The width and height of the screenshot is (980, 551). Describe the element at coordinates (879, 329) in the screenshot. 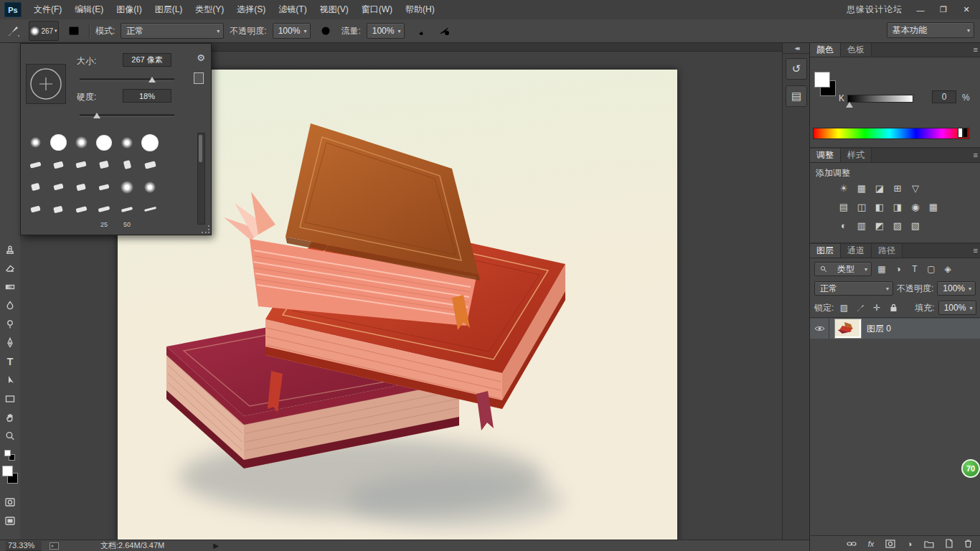

I see `layer-name: 图层 0` at that location.